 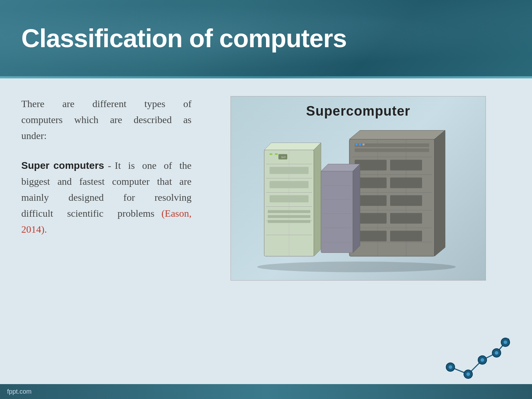 What do you see at coordinates (358, 111) in the screenshot?
I see `supercomputer-title: Supercomputer` at bounding box center [358, 111].